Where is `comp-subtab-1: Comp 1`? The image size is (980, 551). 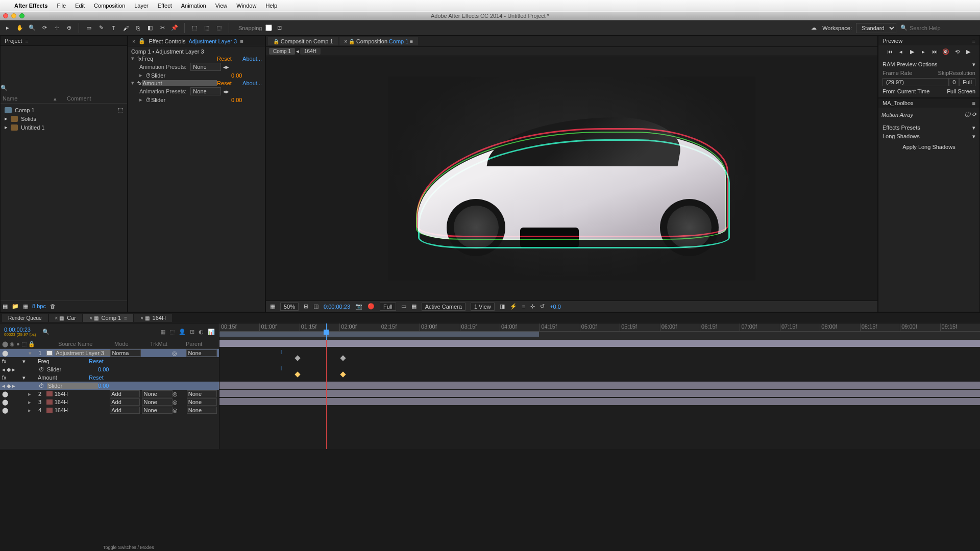 comp-subtab-1: Comp 1 is located at coordinates (282, 51).